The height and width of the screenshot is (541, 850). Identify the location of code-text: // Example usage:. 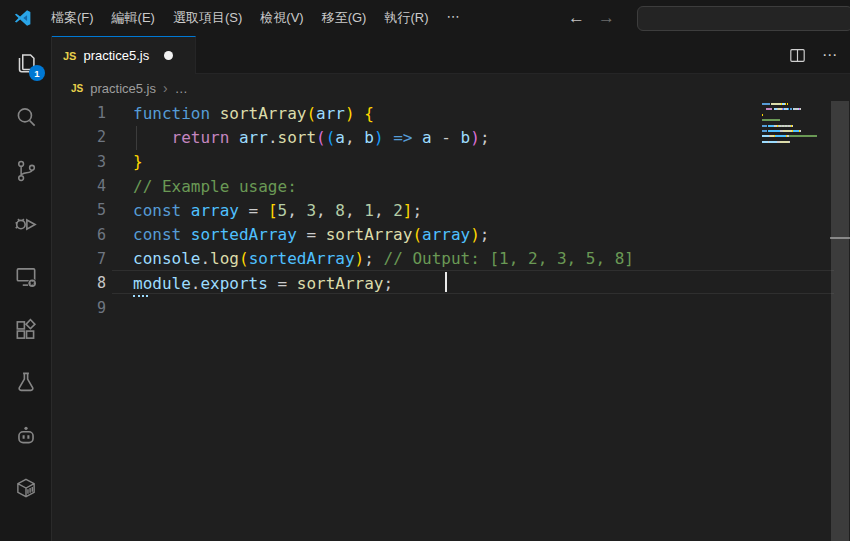
(215, 186).